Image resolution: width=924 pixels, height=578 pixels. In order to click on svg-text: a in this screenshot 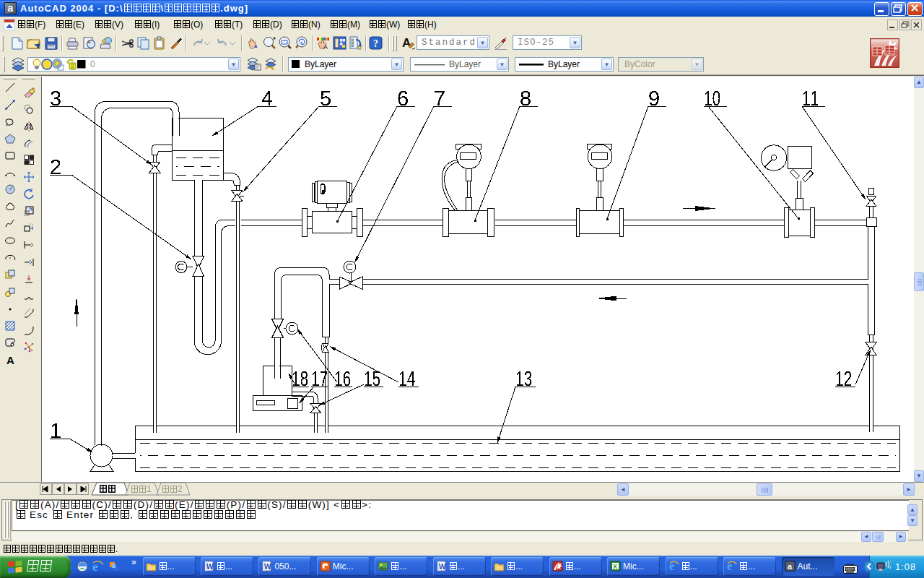, I will do `click(790, 566)`.